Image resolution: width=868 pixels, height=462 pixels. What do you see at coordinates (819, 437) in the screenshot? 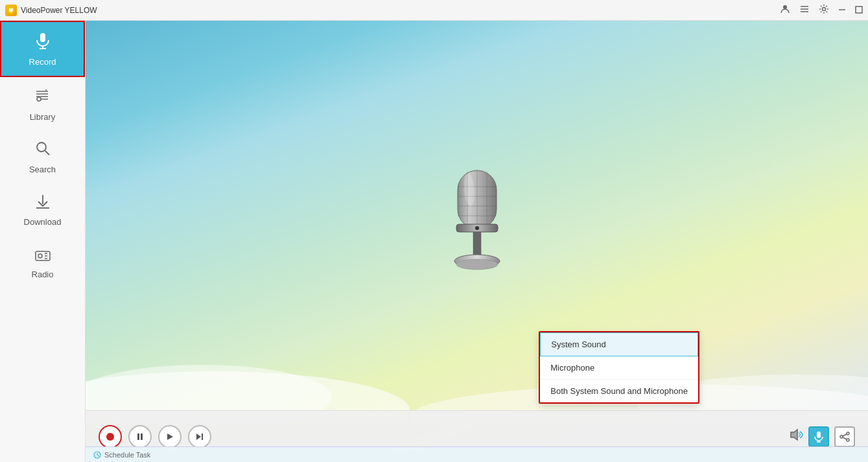
I see `audio-source-button` at bounding box center [819, 437].